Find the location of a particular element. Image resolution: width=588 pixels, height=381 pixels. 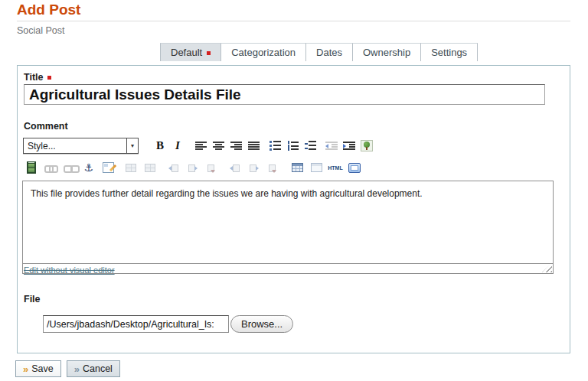

unlink-glyph is located at coordinates (70, 168).